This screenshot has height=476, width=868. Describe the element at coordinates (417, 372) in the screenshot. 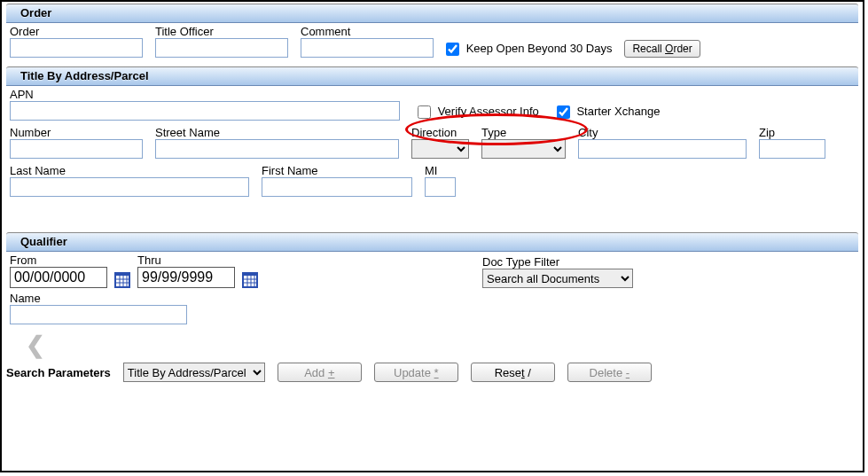

I see `update-button: Update *` at that location.